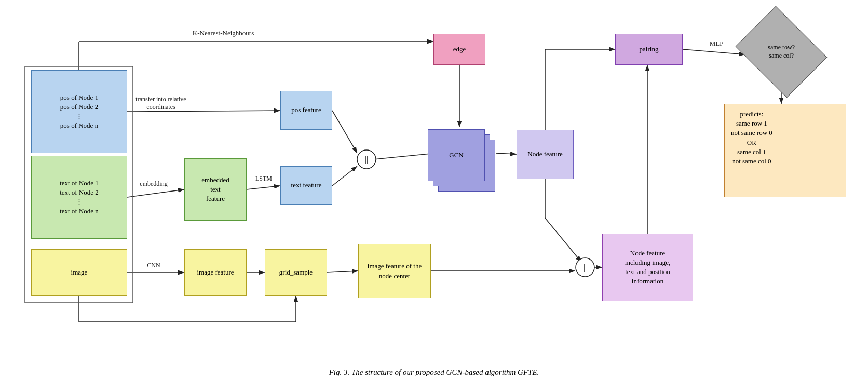 The image size is (868, 382). What do you see at coordinates (395, 271) in the screenshot?
I see `image-feature-node-center-box: image feature of the node center` at bounding box center [395, 271].